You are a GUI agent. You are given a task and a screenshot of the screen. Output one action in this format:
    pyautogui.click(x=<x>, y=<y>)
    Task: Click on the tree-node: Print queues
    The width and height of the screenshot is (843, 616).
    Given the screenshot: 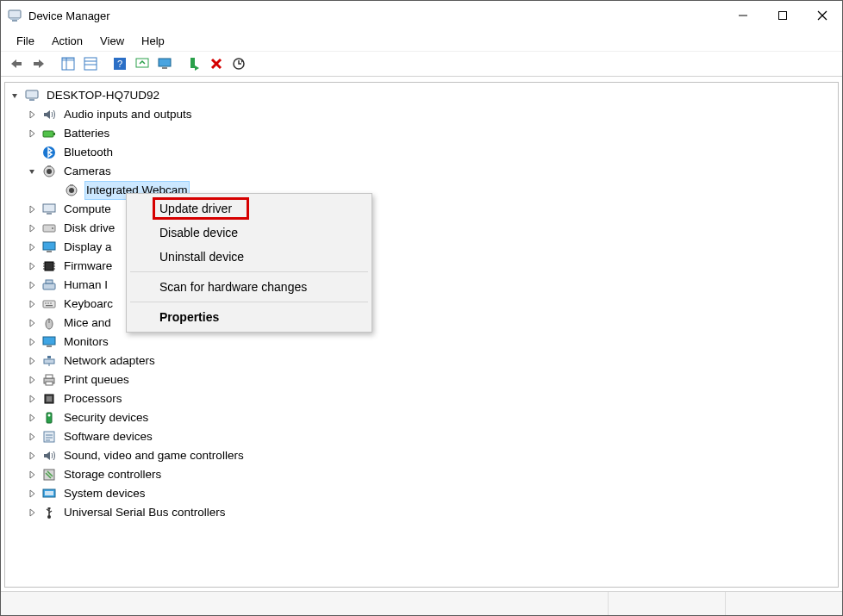 What is the action you would take?
    pyautogui.click(x=422, y=380)
    